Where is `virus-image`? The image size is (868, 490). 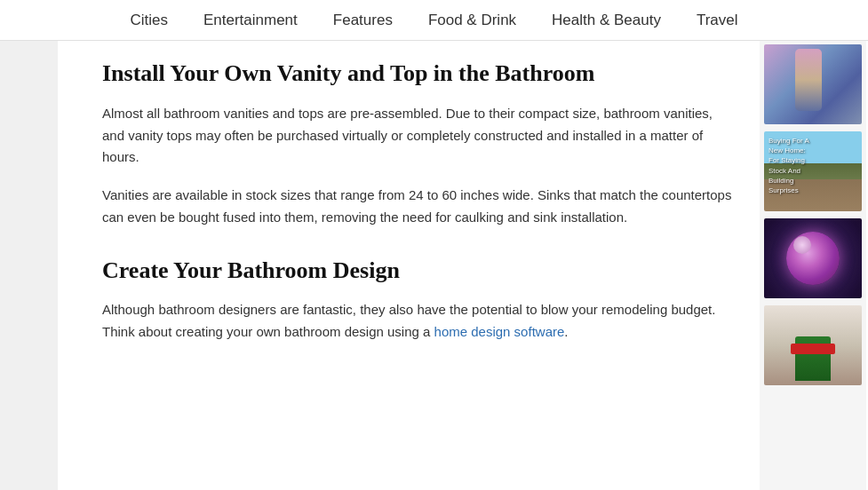 virus-image is located at coordinates (813, 258).